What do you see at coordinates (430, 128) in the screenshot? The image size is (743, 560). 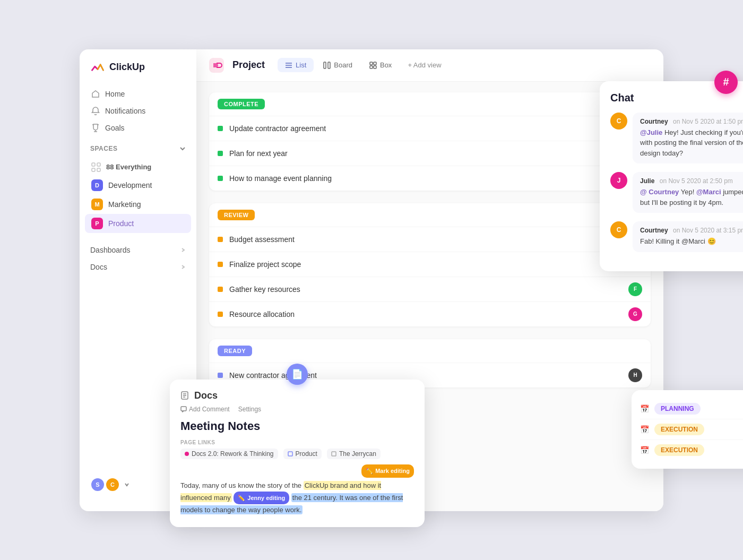 I see `task-row: Update contractor agreement A` at bounding box center [430, 128].